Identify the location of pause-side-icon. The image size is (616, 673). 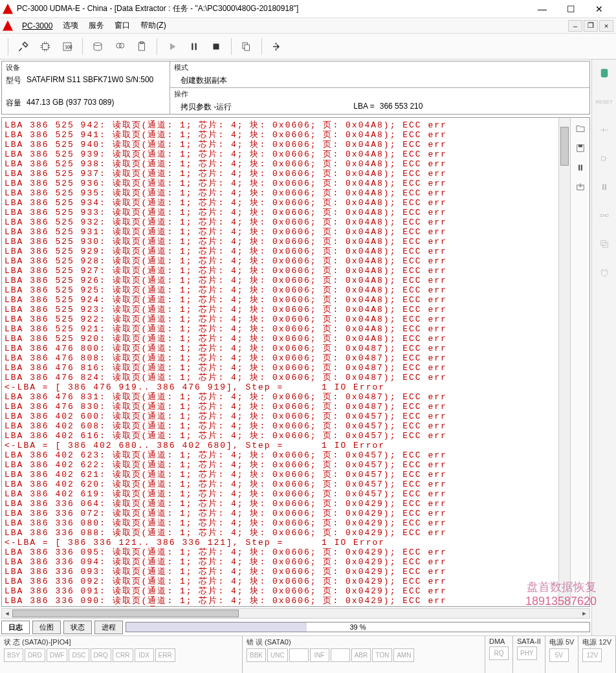
(604, 187).